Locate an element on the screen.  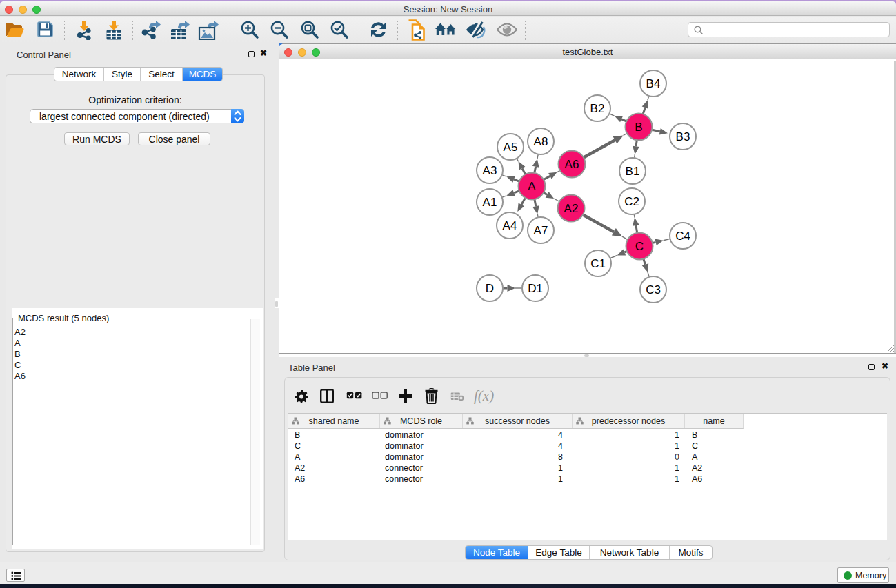
svg-text: A8 is located at coordinates (541, 142).